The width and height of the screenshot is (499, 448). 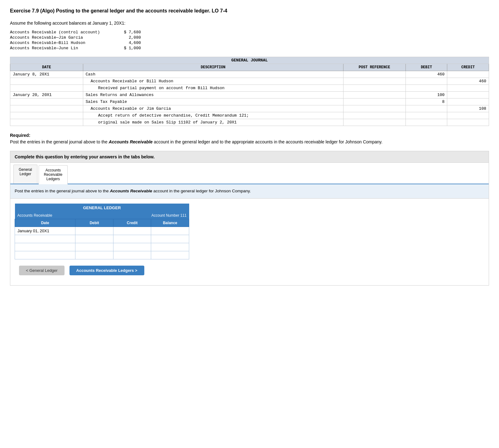 I want to click on journal-col-credit: CREDIT, so click(x=468, y=67).